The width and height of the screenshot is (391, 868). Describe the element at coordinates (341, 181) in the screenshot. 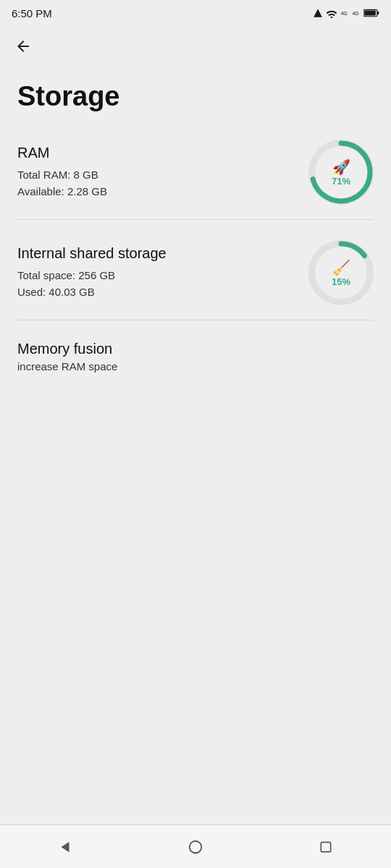

I see `ram-percent: 71%` at that location.